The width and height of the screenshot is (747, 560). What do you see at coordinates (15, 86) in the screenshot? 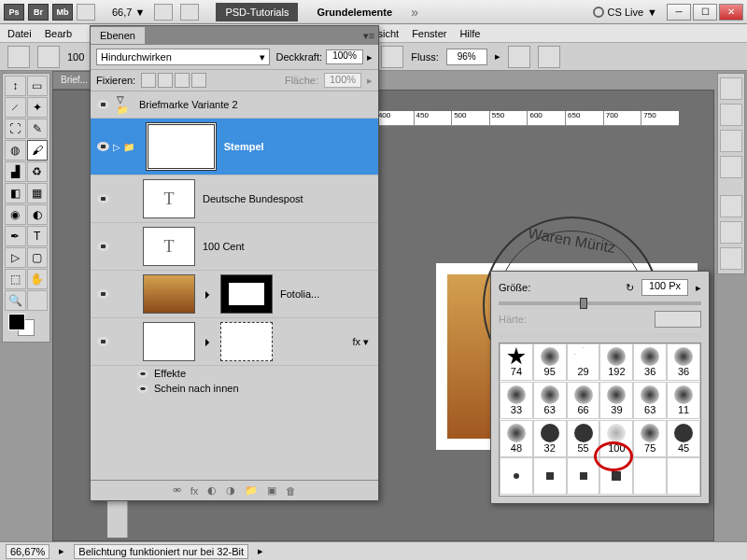
I see `move-tool: ↕` at bounding box center [15, 86].